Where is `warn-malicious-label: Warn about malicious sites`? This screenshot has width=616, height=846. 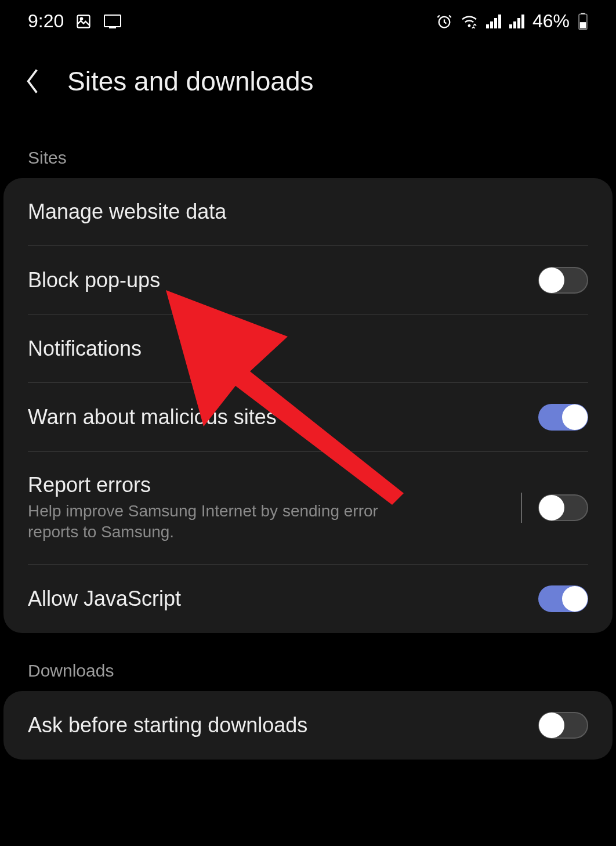 warn-malicious-label: Warn about malicious sites is located at coordinates (283, 417).